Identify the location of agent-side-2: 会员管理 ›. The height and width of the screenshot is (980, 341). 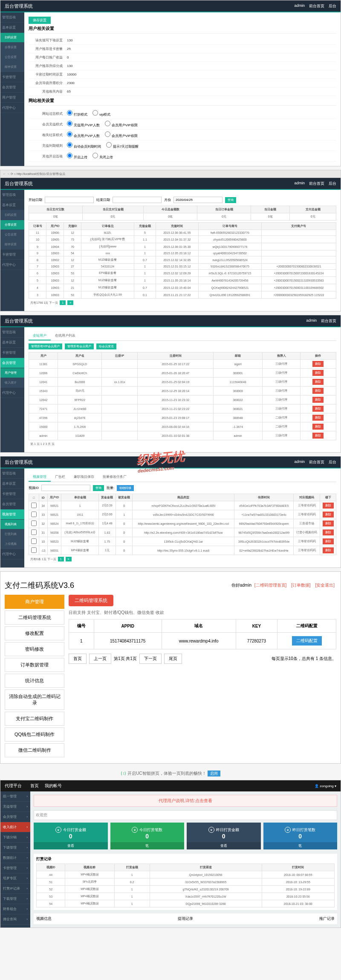
(15, 817).